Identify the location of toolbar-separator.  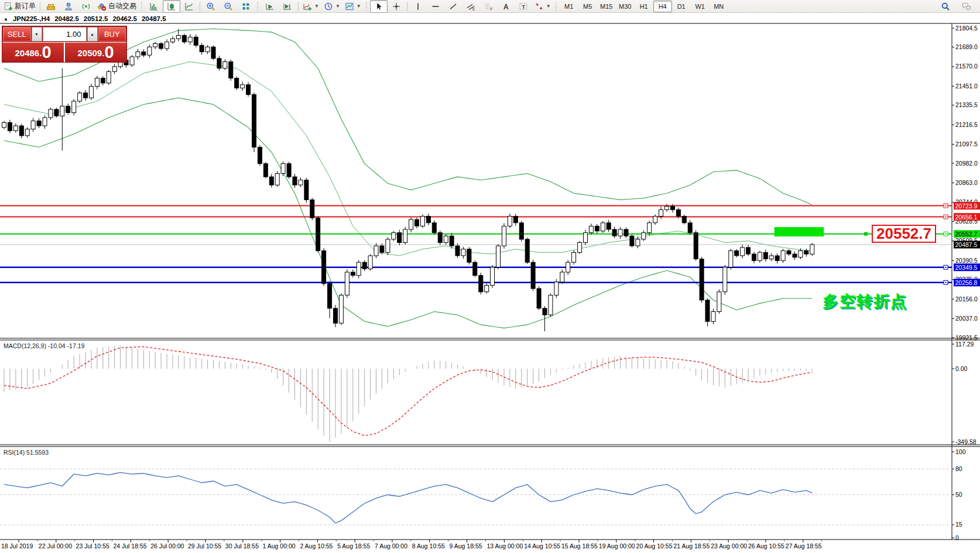
(200, 6).